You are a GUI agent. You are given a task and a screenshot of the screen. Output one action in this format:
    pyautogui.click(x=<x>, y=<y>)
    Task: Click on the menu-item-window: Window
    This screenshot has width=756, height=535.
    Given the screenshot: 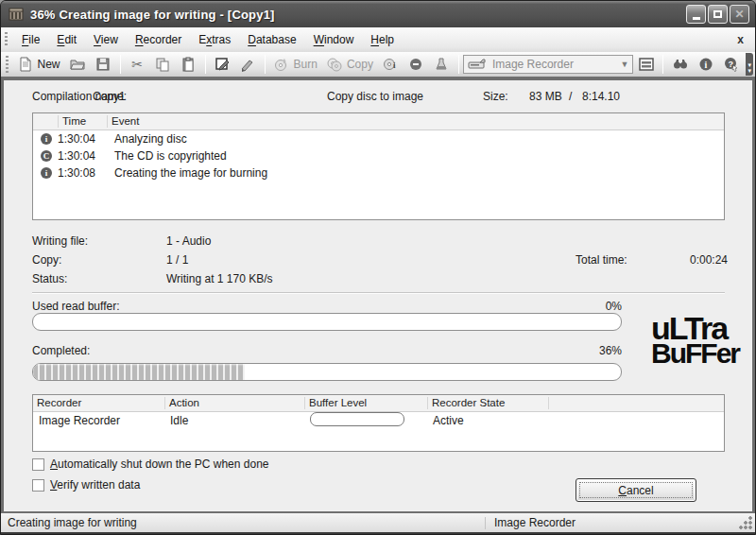 What is the action you would take?
    pyautogui.click(x=335, y=40)
    